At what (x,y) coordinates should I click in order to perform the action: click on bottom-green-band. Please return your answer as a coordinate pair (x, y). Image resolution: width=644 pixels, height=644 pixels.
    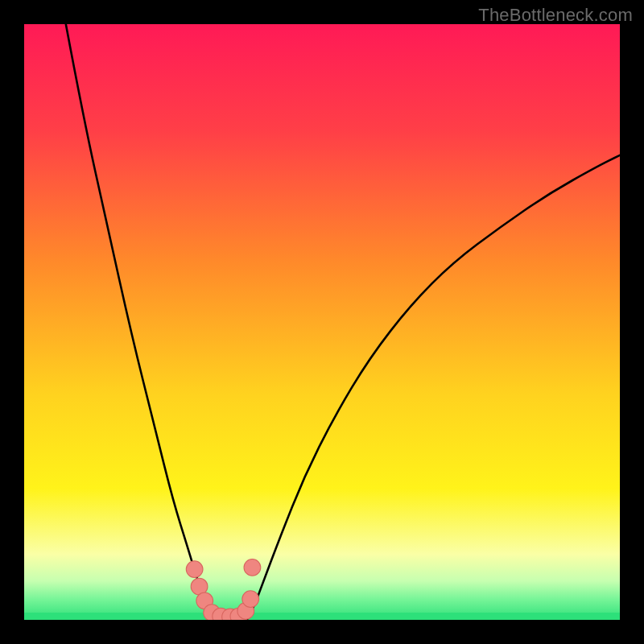
    Looking at the image, I should click on (322, 617).